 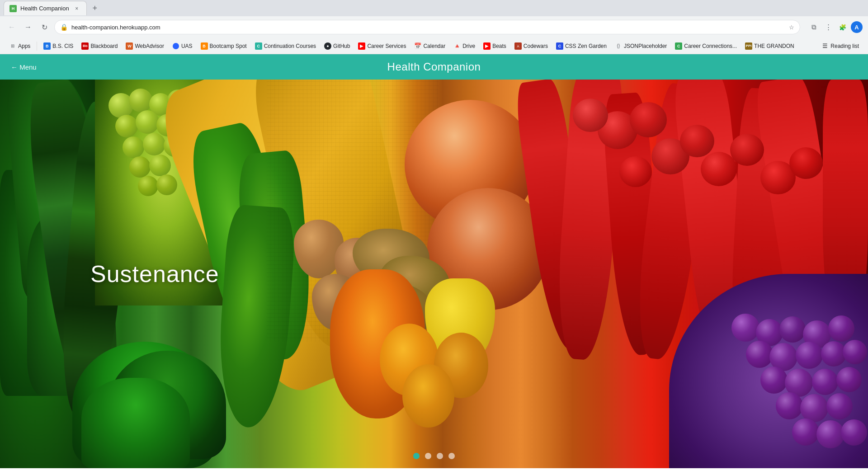 What do you see at coordinates (828, 27) in the screenshot?
I see `chrome-menu-button: ⋮` at bounding box center [828, 27].